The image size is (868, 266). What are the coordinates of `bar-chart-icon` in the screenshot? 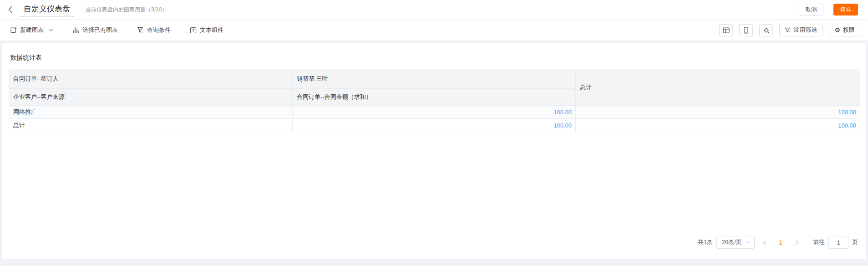 It's located at (76, 30).